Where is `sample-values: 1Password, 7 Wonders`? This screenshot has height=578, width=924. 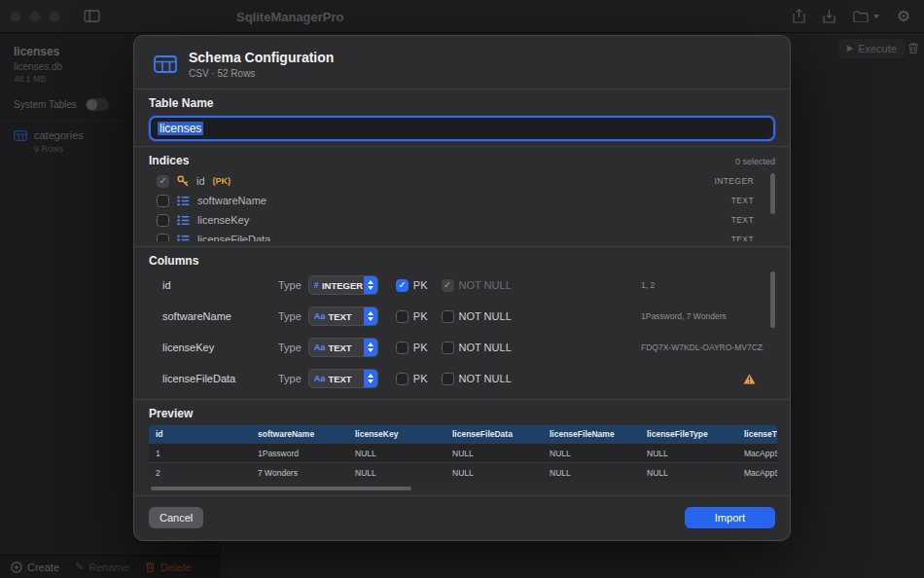 sample-values: 1Password, 7 Wonders is located at coordinates (684, 316).